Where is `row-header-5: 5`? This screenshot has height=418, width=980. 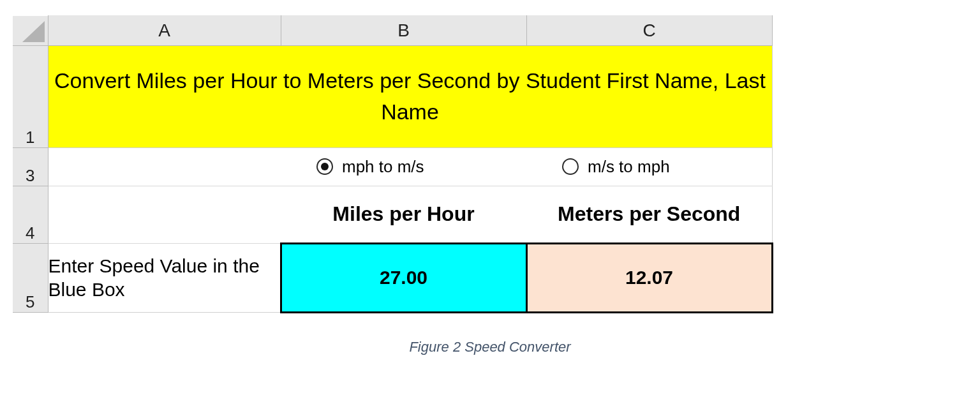
row-header-5: 5 is located at coordinates (31, 278).